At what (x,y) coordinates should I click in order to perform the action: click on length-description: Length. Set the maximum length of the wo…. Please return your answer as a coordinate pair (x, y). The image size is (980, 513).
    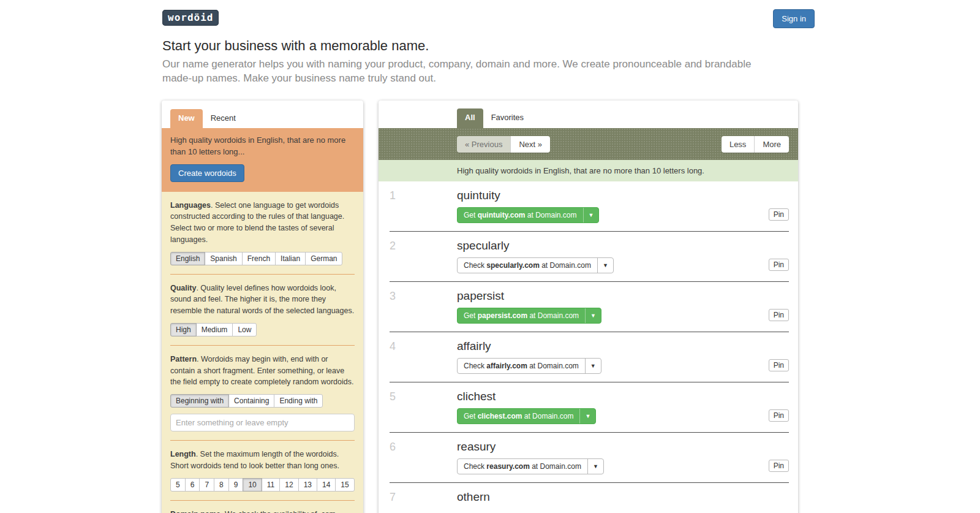
    Looking at the image, I should click on (262, 460).